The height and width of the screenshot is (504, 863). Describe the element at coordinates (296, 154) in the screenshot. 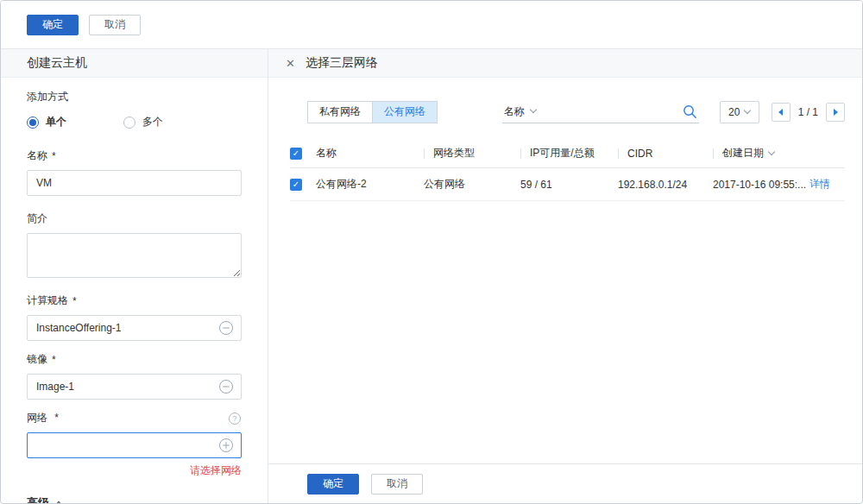

I see `select-all-checkbox: ✓` at that location.